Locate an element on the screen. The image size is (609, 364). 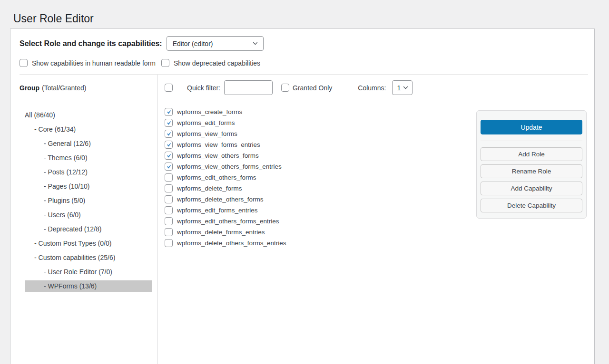
quick-filter-input is located at coordinates (248, 87).